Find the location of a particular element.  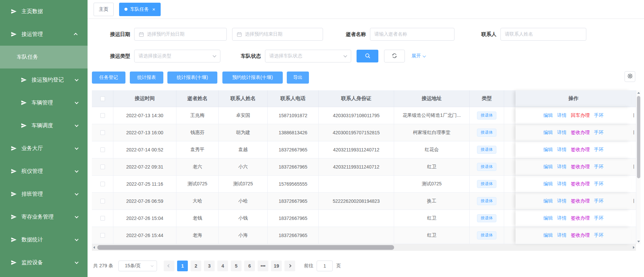

page-button-2: 2 is located at coordinates (196, 266).